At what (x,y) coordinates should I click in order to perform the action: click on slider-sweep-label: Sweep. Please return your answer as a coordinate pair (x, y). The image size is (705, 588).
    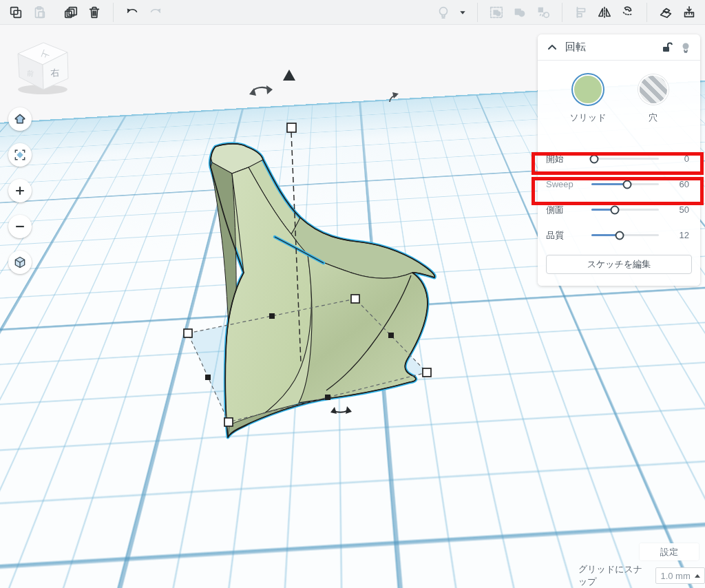
    Looking at the image, I should click on (569, 185).